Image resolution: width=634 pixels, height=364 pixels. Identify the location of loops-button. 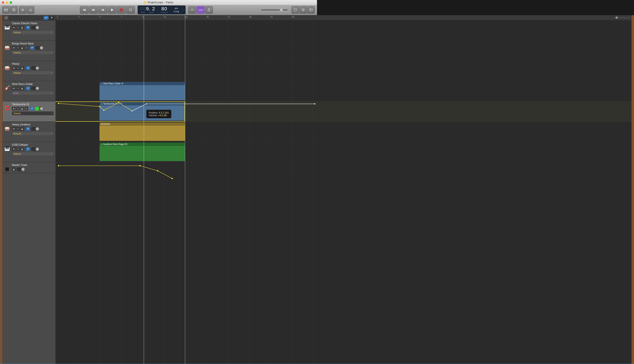
(303, 10).